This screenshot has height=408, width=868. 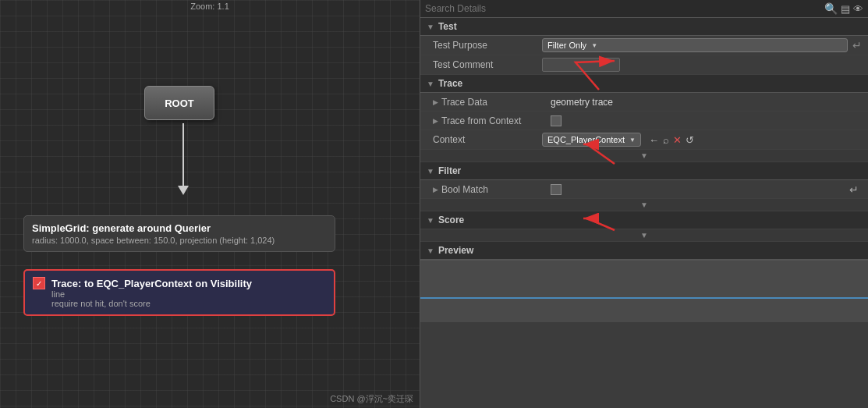 I want to click on trace-chevron-down-icon: ▼, so click(x=644, y=156).